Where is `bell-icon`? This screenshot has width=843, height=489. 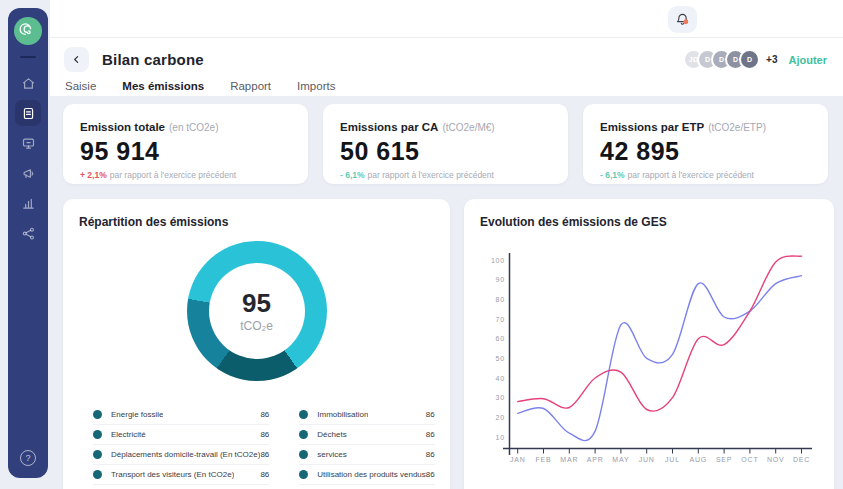 bell-icon is located at coordinates (682, 20).